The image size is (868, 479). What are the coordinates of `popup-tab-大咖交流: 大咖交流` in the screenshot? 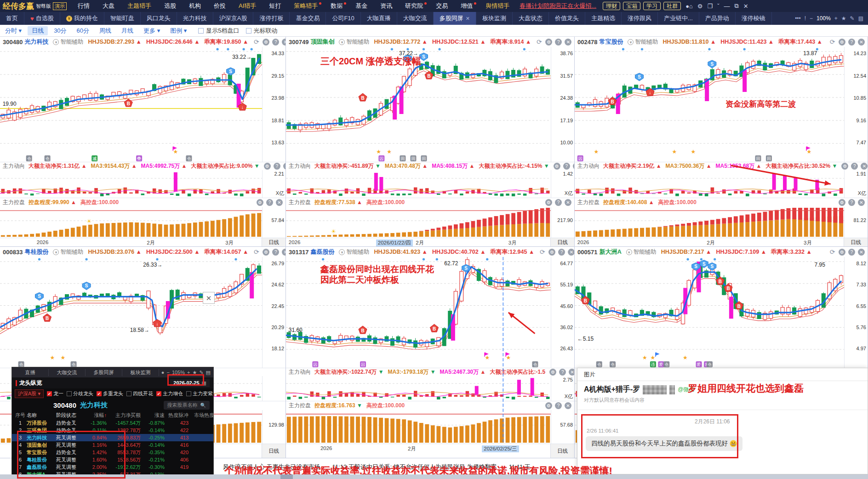 It's located at (67, 372).